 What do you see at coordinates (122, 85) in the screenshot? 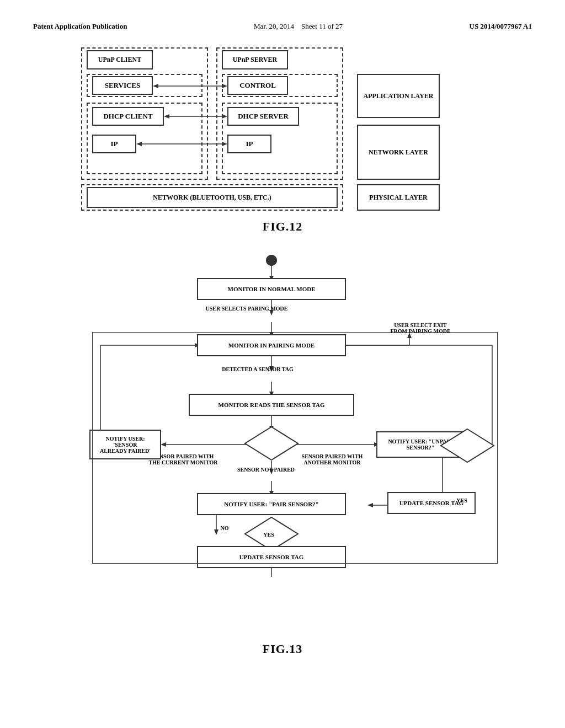
I see `services-box: SERVICES` at bounding box center [122, 85].